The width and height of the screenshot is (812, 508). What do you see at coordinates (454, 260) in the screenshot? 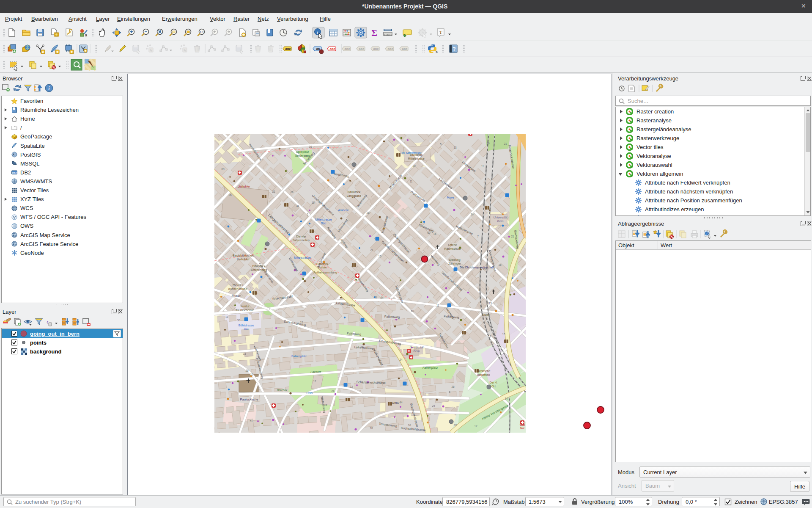
I see `svg-text: Siedlung` at bounding box center [454, 260].